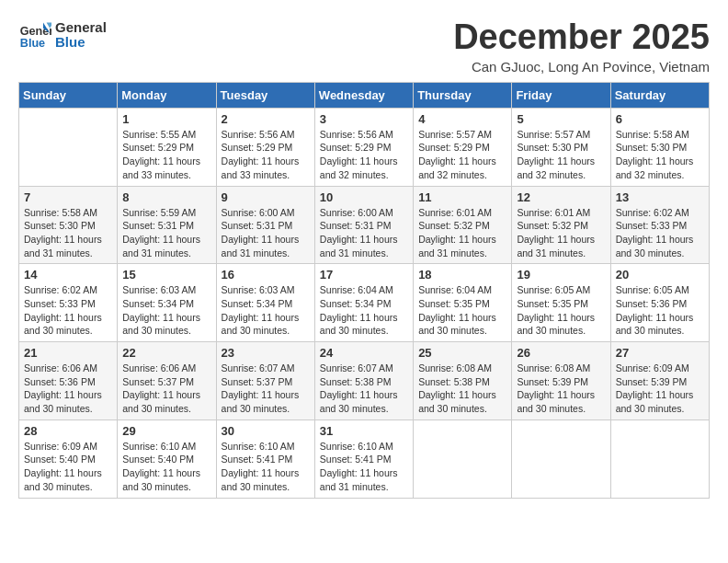 This screenshot has width=728, height=563. I want to click on day-info: Sunrise: 6:05 AMSunset: 5:36 PMDaylight:…, so click(660, 311).